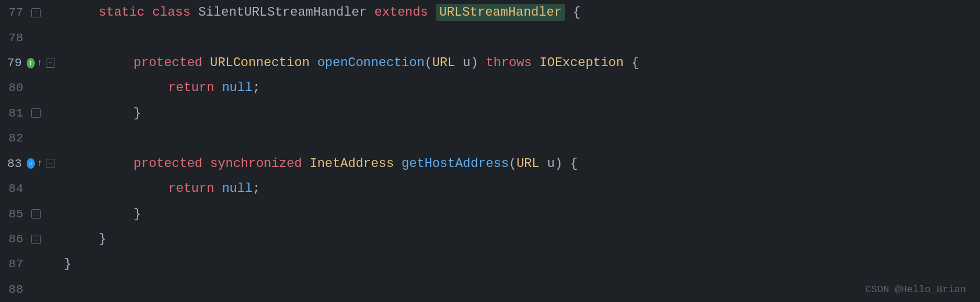 Image resolution: width=980 pixels, height=302 pixels. What do you see at coordinates (14, 138) in the screenshot?
I see `line-number-82: 82` at bounding box center [14, 138].